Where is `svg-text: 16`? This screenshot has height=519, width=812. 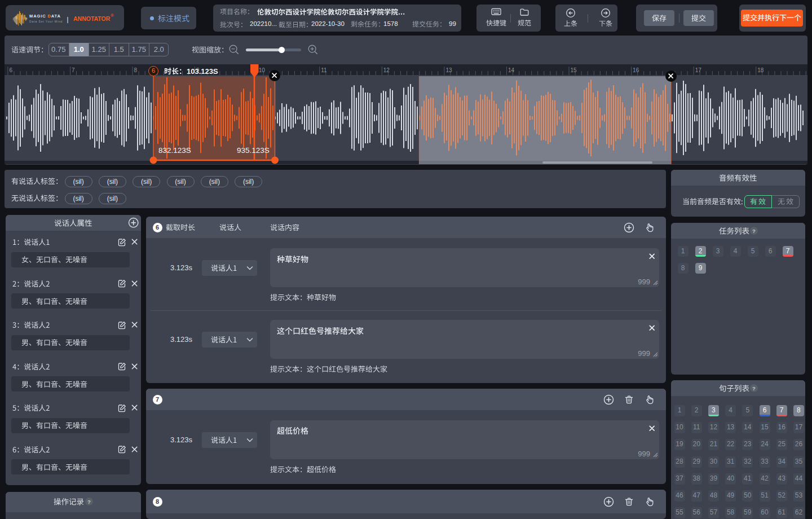
svg-text: 16 is located at coordinates (636, 70).